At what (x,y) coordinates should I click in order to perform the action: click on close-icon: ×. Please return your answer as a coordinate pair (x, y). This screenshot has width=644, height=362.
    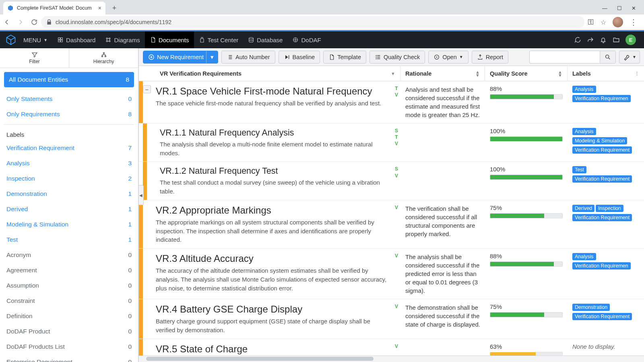
    Looking at the image, I should click on (100, 8).